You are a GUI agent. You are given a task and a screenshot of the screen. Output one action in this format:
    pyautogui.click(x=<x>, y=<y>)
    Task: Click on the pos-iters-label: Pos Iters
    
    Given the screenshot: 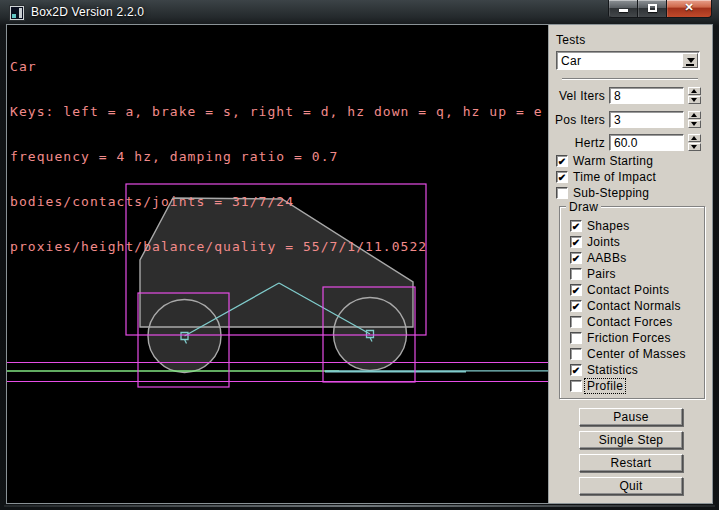 What is the action you would take?
    pyautogui.click(x=577, y=120)
    